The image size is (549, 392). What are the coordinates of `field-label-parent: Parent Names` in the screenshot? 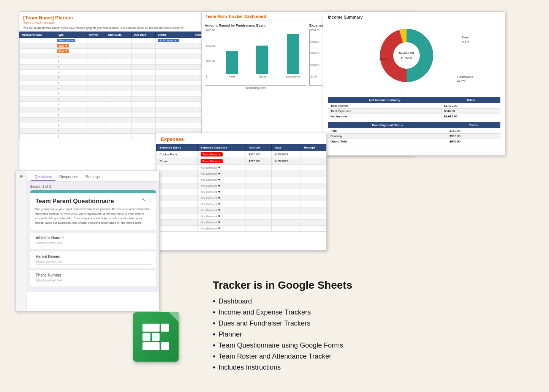 It's located at (48, 257).